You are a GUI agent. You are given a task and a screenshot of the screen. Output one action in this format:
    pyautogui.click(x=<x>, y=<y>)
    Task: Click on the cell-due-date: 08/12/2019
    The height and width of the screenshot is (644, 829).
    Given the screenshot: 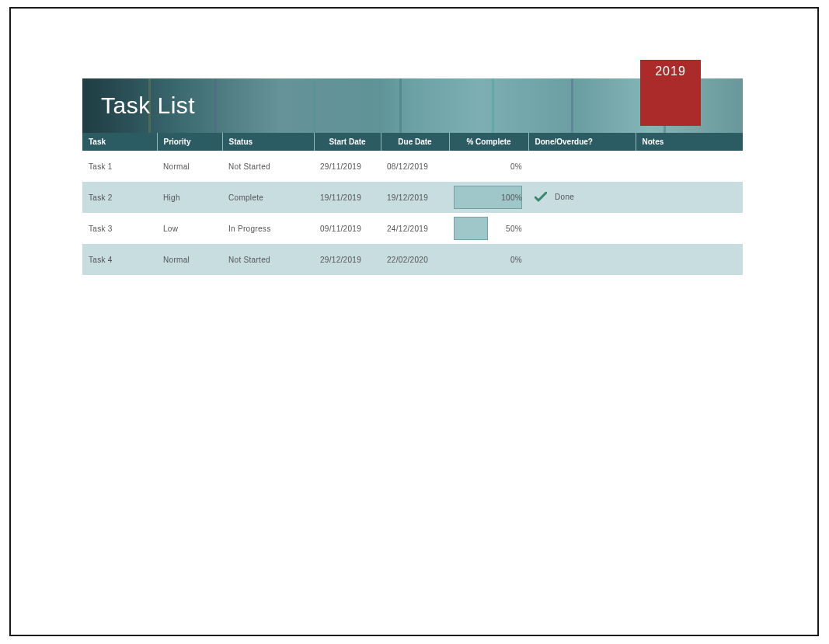 What is the action you would take?
    pyautogui.click(x=415, y=166)
    